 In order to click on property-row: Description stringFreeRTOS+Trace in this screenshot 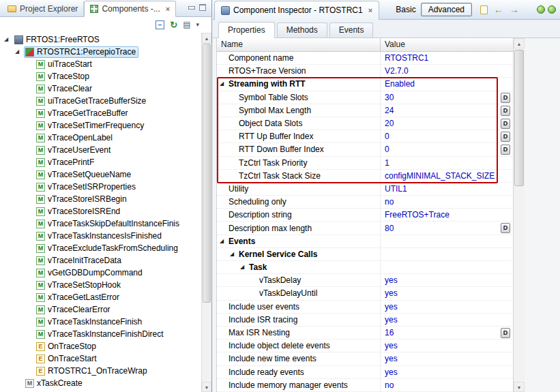, I will do `click(365, 215)`.